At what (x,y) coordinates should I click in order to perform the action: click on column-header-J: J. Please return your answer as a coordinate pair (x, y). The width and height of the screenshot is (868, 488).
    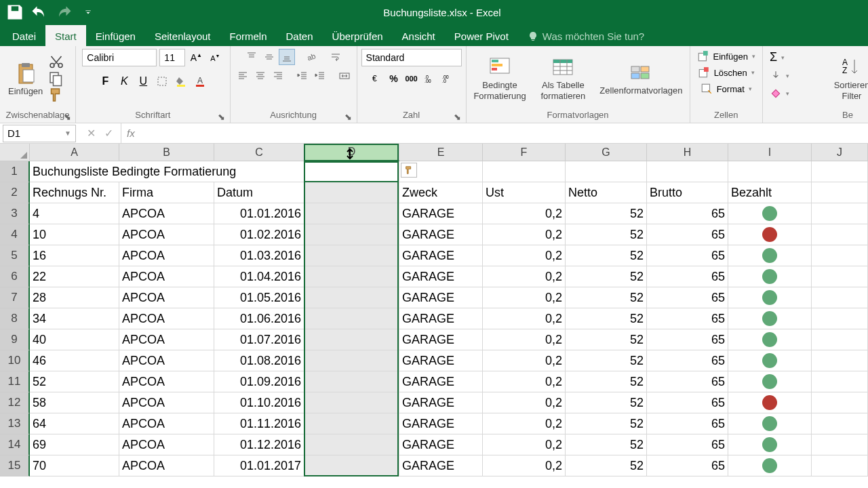
    Looking at the image, I should click on (840, 152).